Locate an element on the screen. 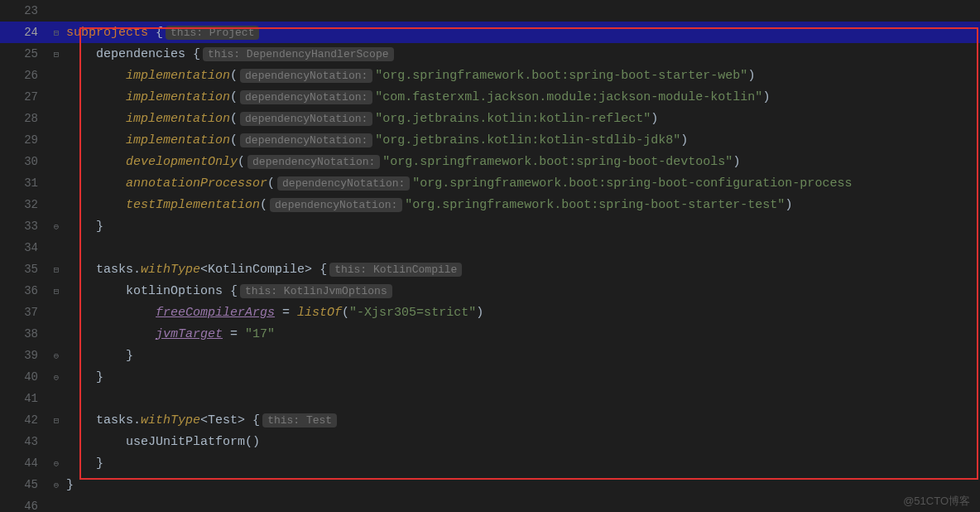 This screenshot has height=512, width=980. code-line: subprojects { this: Project is located at coordinates (522, 32).